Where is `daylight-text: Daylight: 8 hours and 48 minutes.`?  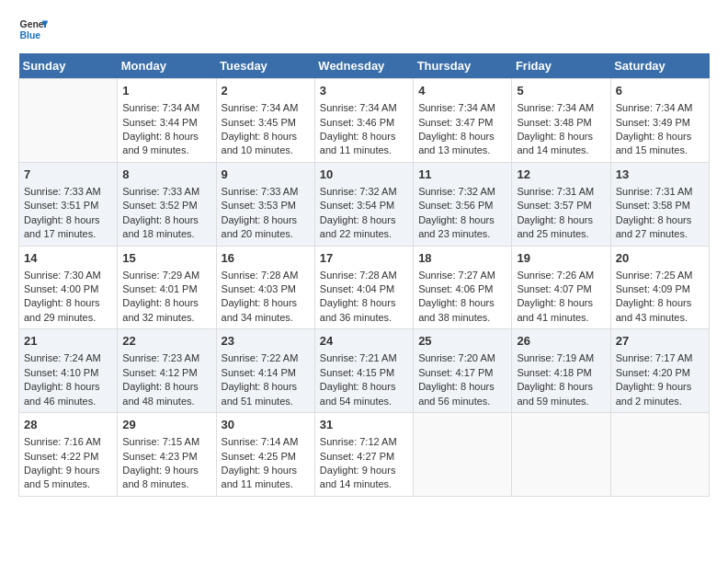
daylight-text: Daylight: 8 hours and 48 minutes. is located at coordinates (160, 394).